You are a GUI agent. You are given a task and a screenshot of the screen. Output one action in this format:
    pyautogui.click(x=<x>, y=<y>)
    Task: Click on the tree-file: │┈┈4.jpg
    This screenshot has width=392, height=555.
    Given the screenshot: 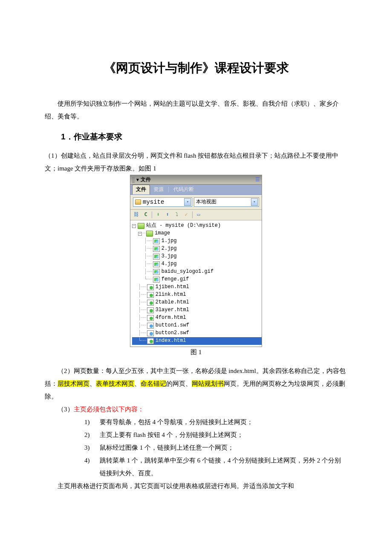 What is the action you would take?
    pyautogui.click(x=197, y=264)
    